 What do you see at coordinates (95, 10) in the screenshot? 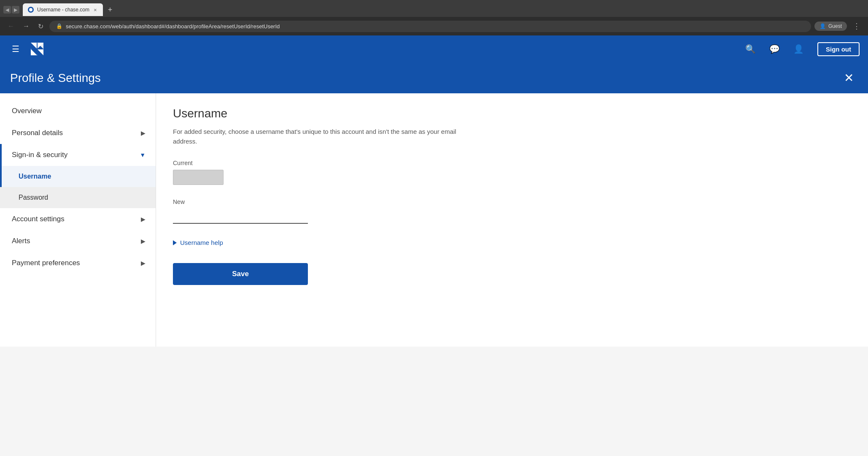
I see `tab-close-button: ×` at bounding box center [95, 10].